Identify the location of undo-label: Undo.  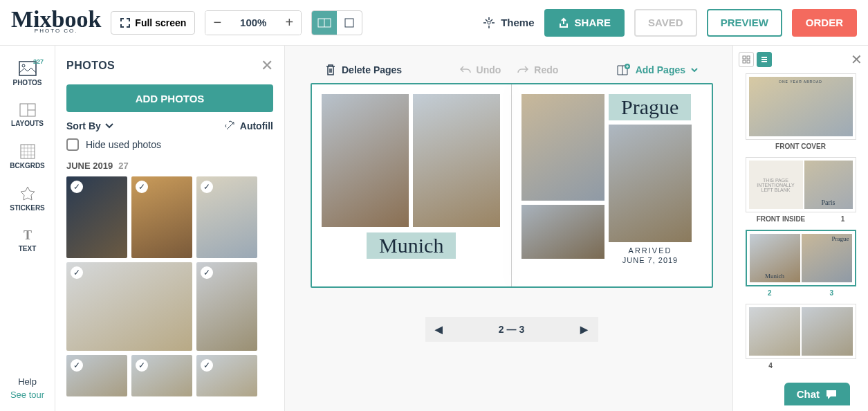
(489, 70).